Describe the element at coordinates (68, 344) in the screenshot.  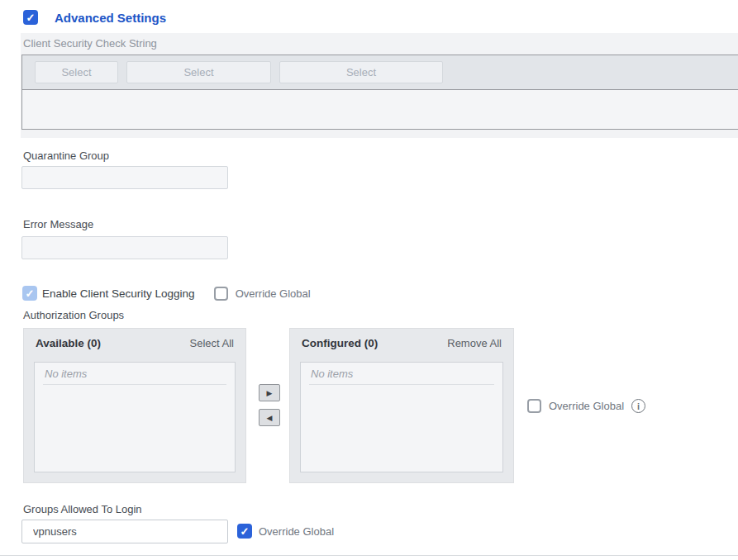
I see `available-count-label: Available (0)` at that location.